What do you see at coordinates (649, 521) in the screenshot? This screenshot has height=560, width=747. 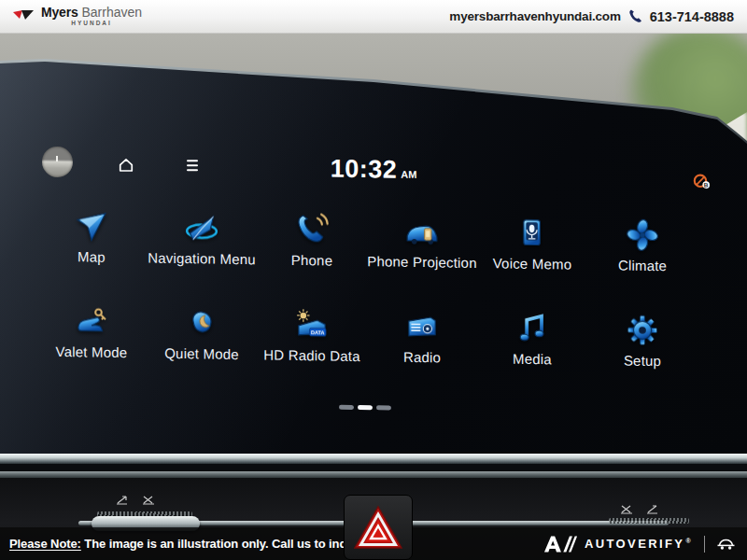 I see `vent-knurl-right` at bounding box center [649, 521].